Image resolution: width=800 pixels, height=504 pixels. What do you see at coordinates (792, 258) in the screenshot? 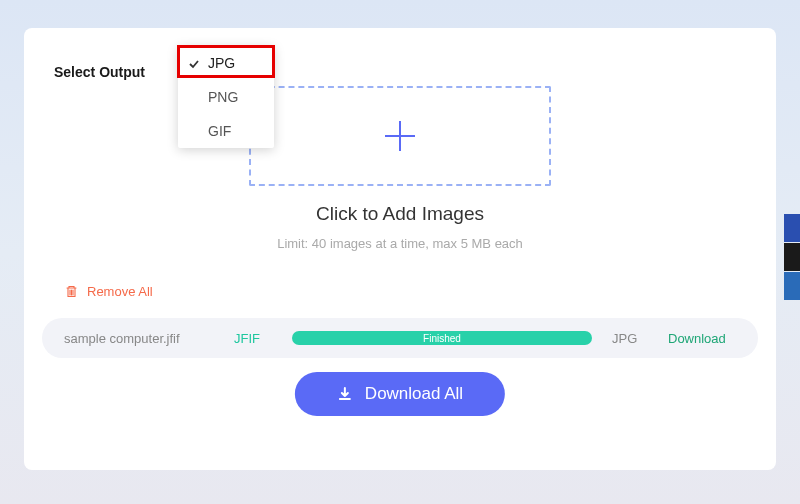
I see `social-share-rail` at bounding box center [792, 258].